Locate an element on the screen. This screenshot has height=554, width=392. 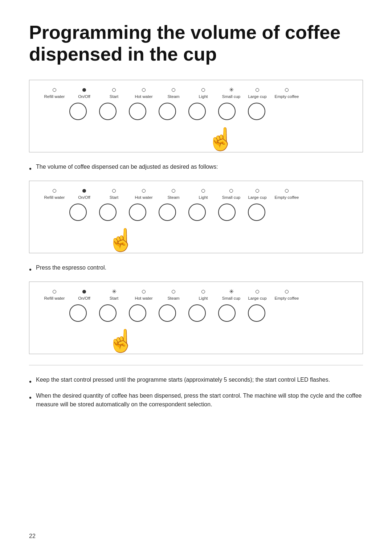
control-steam-1: Steam is located at coordinates (173, 93).